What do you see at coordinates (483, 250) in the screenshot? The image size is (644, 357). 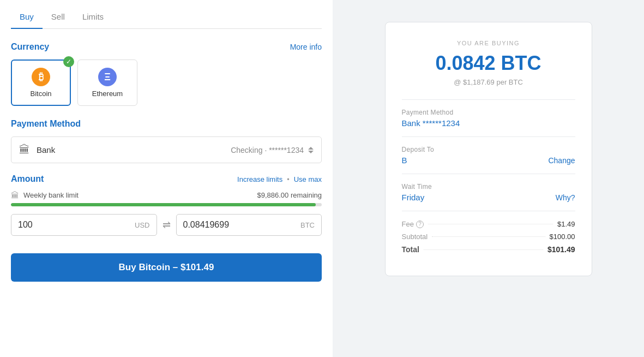 I see `total-dotted-line` at bounding box center [483, 250].